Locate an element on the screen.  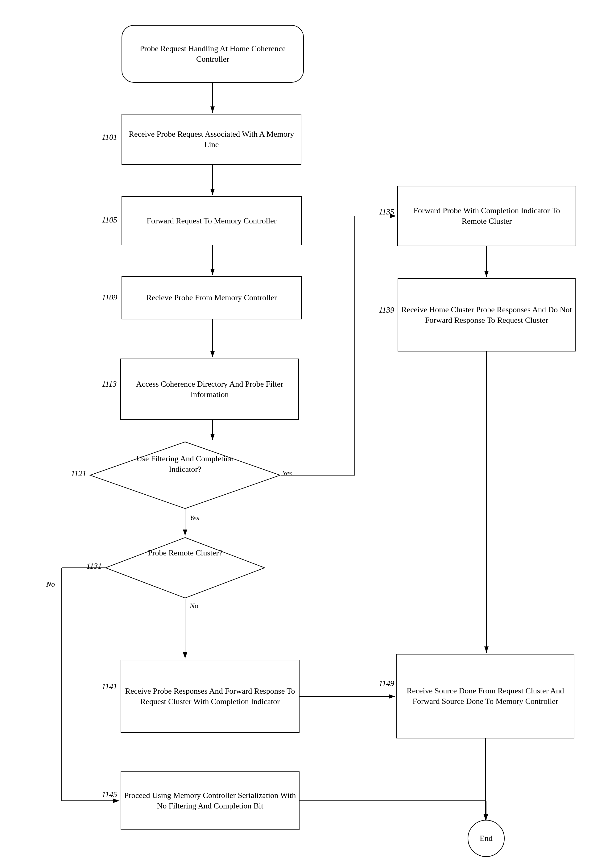
ref-label-1109: 1109 is located at coordinates (110, 298).